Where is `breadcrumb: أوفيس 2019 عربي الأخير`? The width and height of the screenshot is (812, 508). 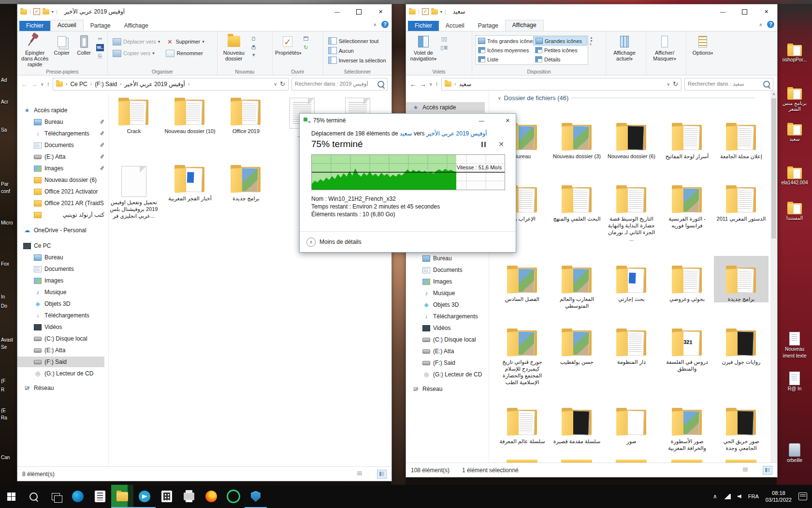
breadcrumb: أوفيس 2019 عربي الأخير is located at coordinates (155, 84).